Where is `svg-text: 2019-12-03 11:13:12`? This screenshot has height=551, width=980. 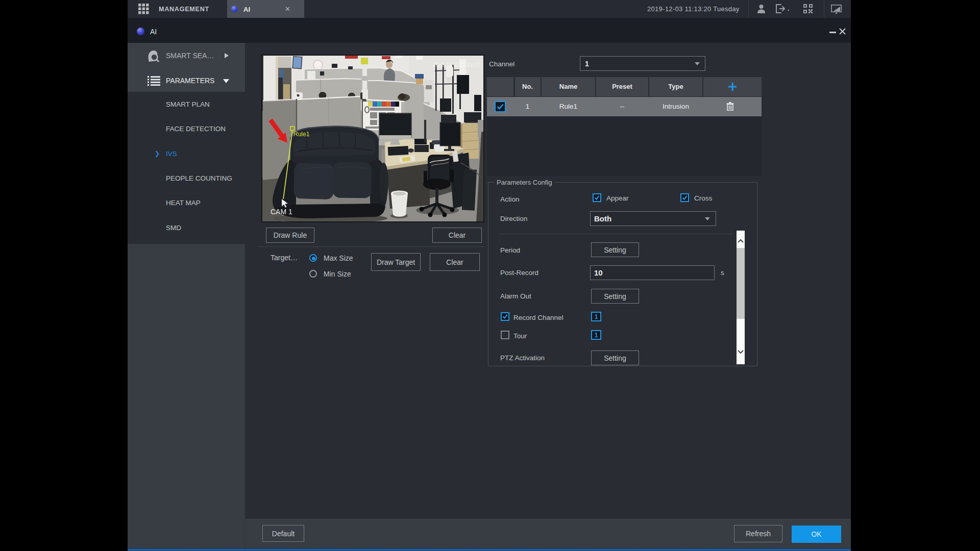 svg-text: 2019-12-03 11:13:12 is located at coordinates (456, 65).